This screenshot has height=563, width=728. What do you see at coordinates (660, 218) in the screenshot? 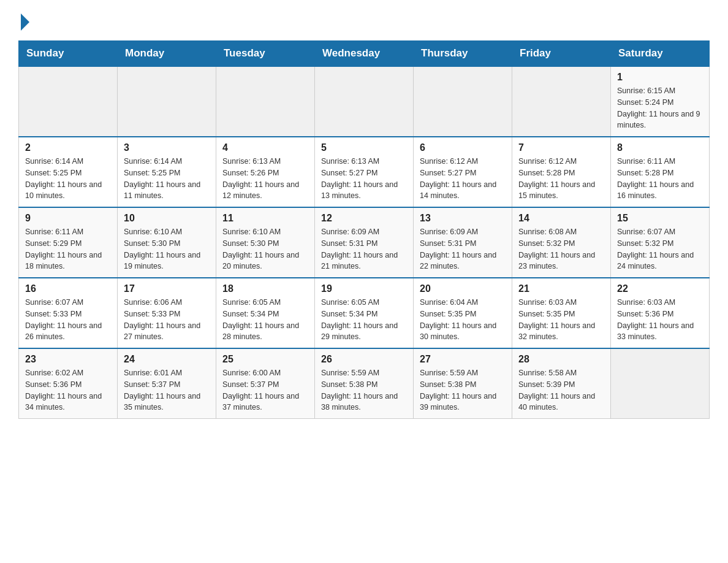
I see `day-number: 15` at bounding box center [660, 218].